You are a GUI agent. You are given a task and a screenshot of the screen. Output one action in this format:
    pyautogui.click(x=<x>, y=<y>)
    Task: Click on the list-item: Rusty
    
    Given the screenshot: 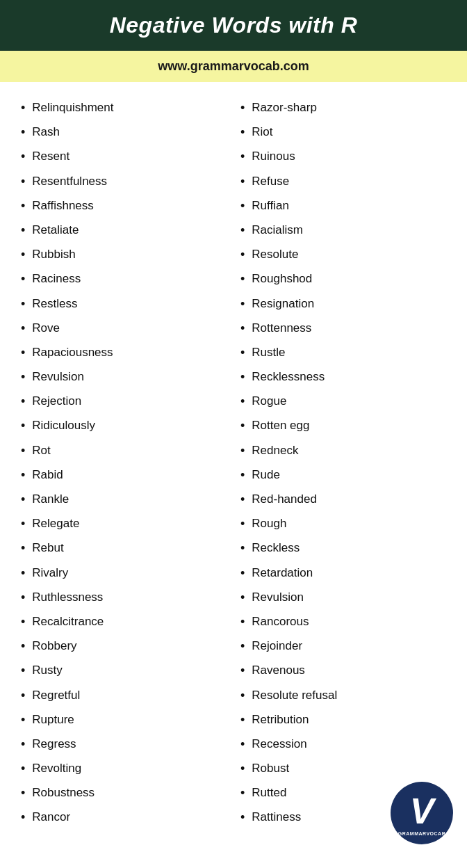 What is the action you would take?
    pyautogui.click(x=124, y=670)
    